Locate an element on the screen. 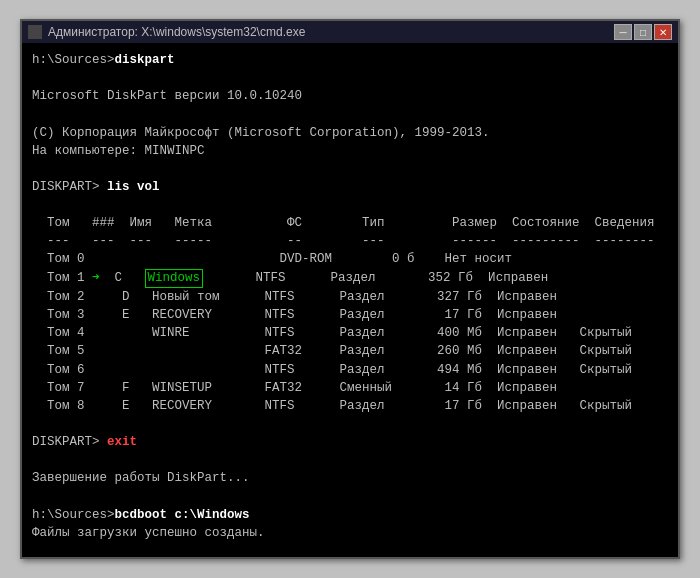  line-blank2 is located at coordinates (350, 114).